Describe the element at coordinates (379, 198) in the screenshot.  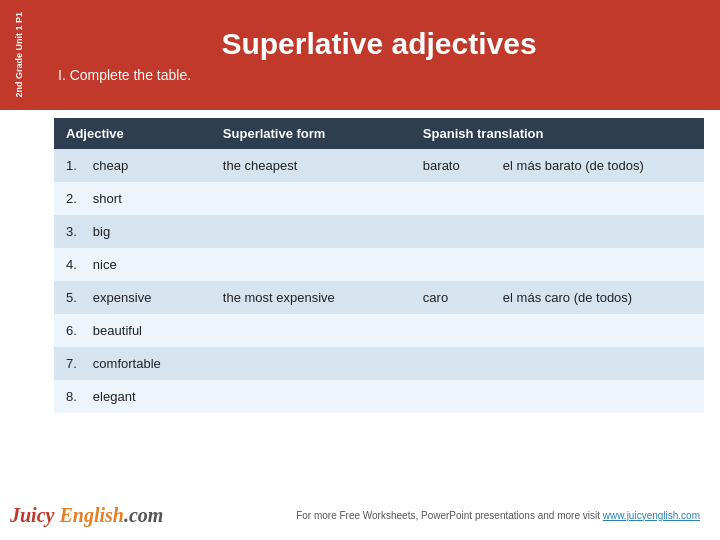
I see `table-row: 2. short` at that location.